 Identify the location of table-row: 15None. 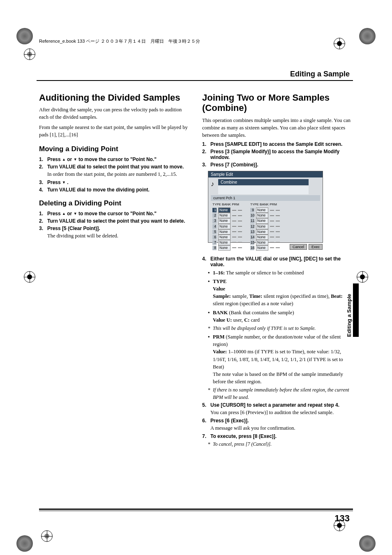
(265, 242).